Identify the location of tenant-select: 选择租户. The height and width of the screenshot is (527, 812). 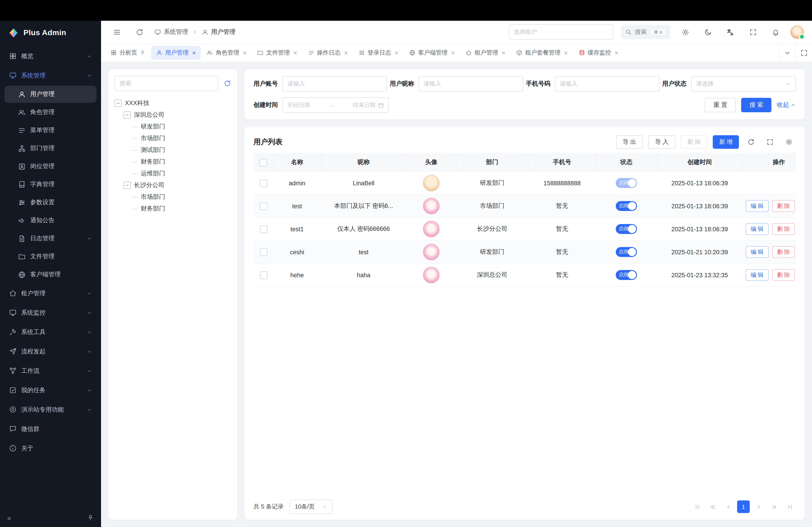
(561, 32).